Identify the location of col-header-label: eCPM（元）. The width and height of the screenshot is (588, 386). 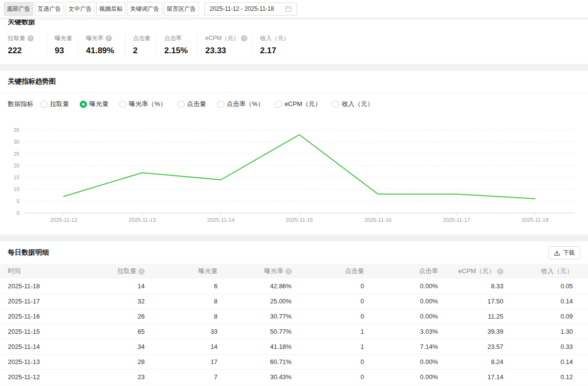
(477, 271).